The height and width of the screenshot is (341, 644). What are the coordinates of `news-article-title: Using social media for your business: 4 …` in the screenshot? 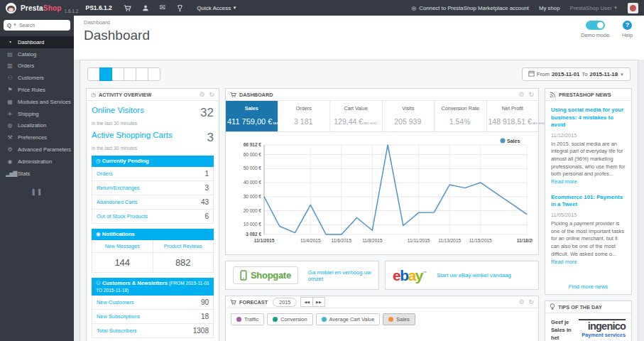 It's located at (588, 118).